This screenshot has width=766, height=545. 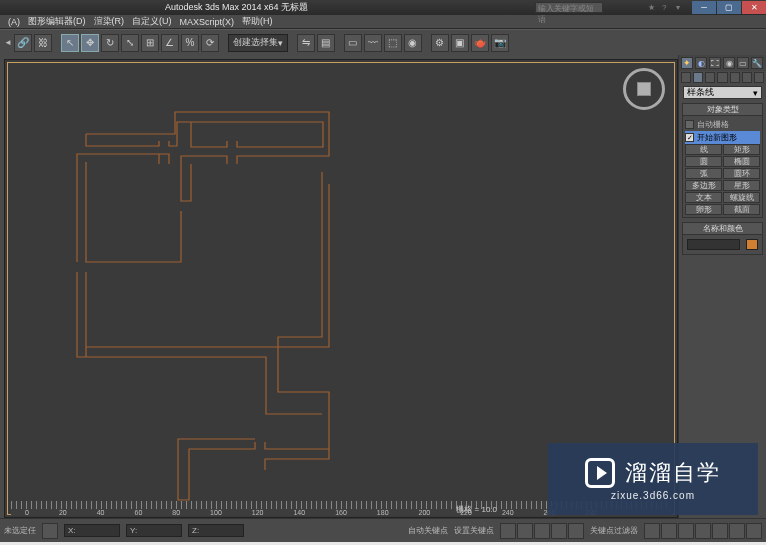 What do you see at coordinates (652, 531) in the screenshot?
I see `pan-button` at bounding box center [652, 531].